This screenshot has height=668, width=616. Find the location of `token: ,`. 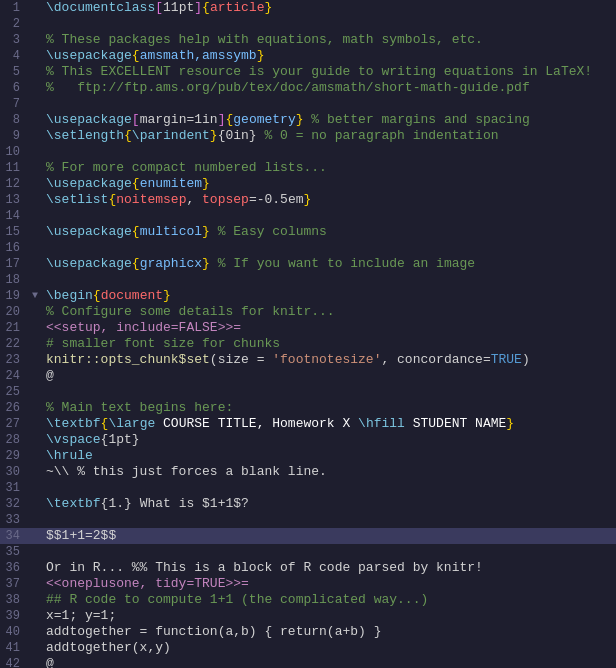

token: , is located at coordinates (194, 200).